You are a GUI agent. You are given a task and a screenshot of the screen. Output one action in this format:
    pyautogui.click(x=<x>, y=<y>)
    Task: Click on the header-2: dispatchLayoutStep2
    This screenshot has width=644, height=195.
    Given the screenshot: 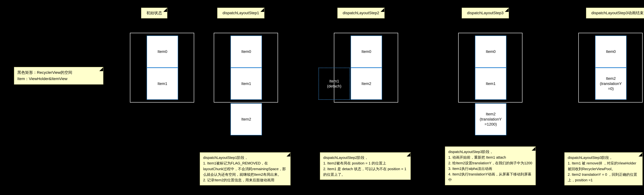 What is the action you would take?
    pyautogui.click(x=361, y=13)
    